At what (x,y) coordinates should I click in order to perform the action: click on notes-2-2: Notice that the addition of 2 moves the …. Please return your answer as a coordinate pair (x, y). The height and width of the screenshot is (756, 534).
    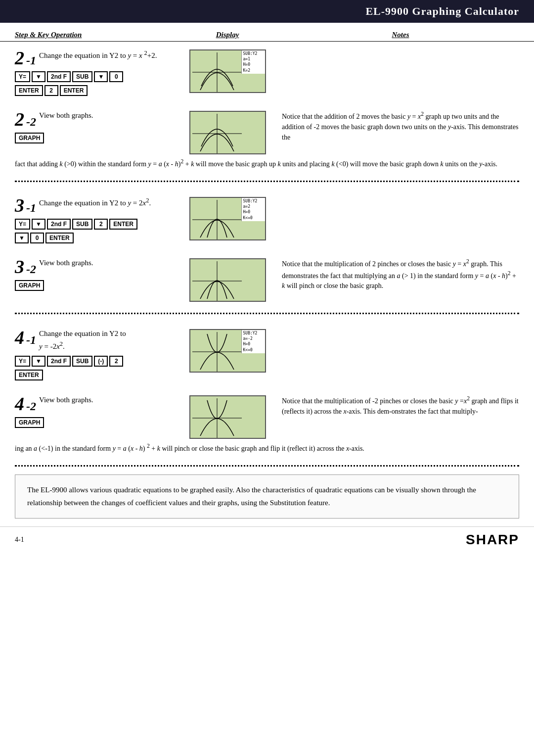
    Looking at the image, I should click on (400, 126).